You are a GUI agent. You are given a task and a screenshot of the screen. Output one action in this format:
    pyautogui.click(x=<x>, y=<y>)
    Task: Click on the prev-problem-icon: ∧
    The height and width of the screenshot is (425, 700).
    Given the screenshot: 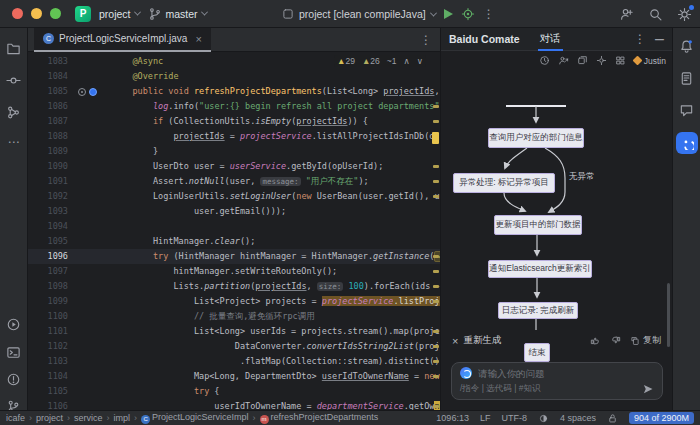 What is the action you would take?
    pyautogui.click(x=407, y=61)
    